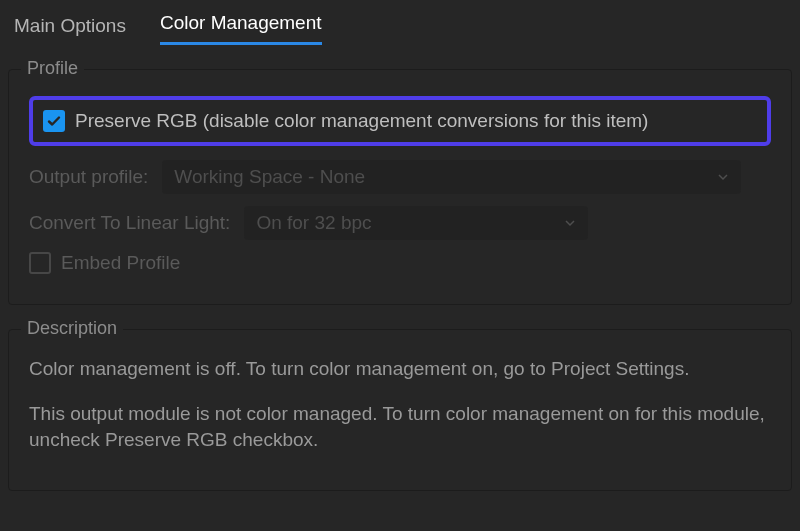 Image resolution: width=800 pixels, height=531 pixels. I want to click on output-profile-label: Output profile:, so click(88, 177).